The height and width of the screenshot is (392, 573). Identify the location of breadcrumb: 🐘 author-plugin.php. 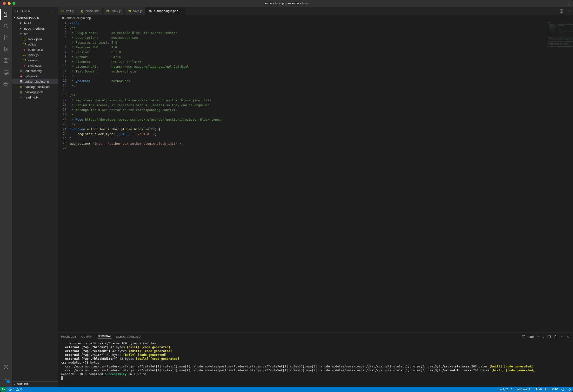
(316, 18).